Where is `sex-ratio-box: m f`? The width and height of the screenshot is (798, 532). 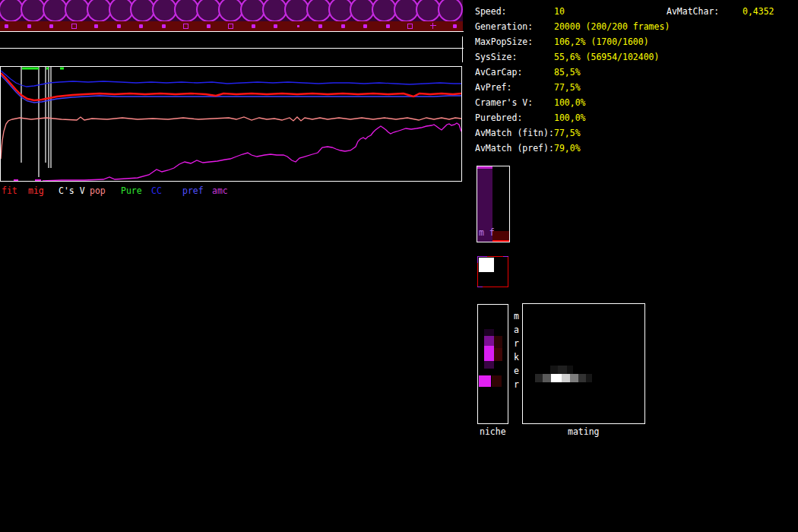 sex-ratio-box: m f is located at coordinates (493, 204).